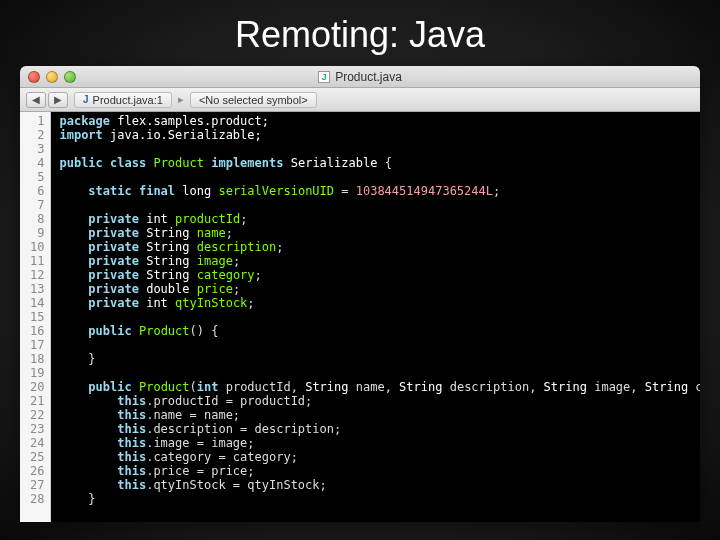 This screenshot has width=720, height=540. I want to click on nav-back-button: ◀, so click(36, 100).